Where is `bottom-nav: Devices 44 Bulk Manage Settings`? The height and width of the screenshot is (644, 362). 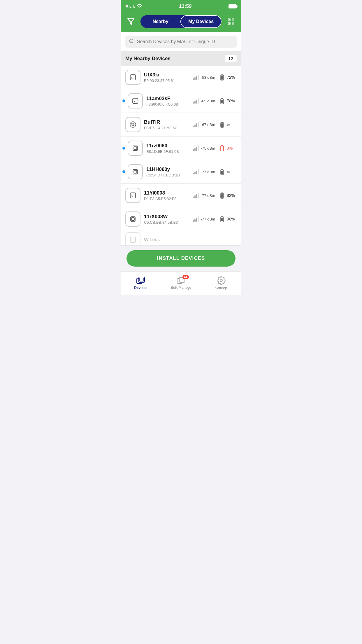
bottom-nav: Devices 44 Bulk Manage Settings is located at coordinates (181, 283).